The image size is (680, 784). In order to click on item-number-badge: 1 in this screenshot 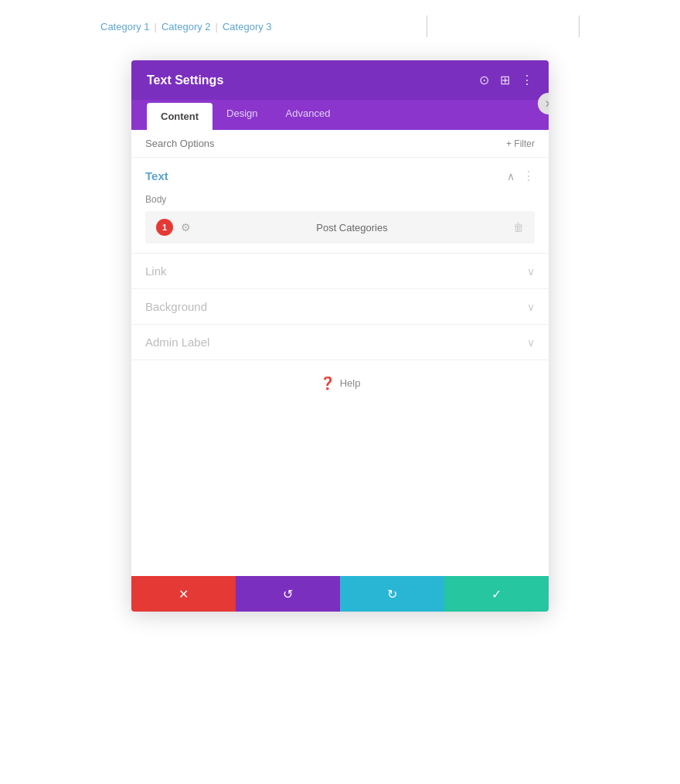, I will do `click(165, 227)`.